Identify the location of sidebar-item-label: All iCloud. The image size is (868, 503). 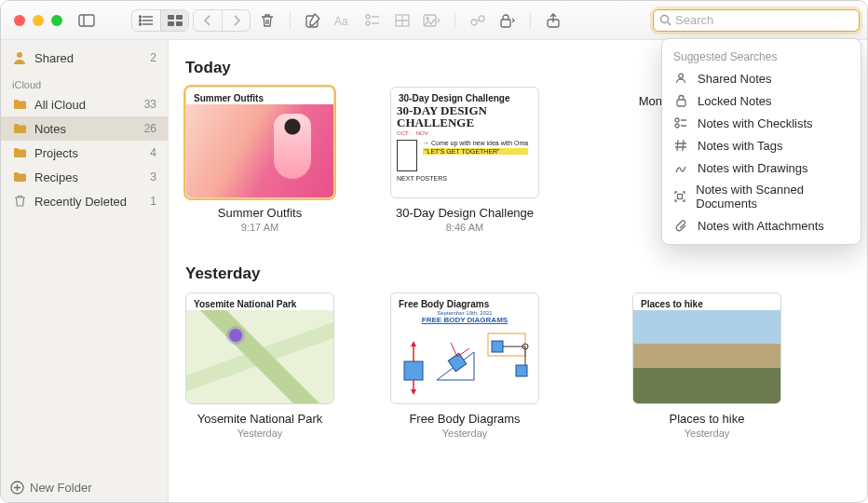
(60, 104).